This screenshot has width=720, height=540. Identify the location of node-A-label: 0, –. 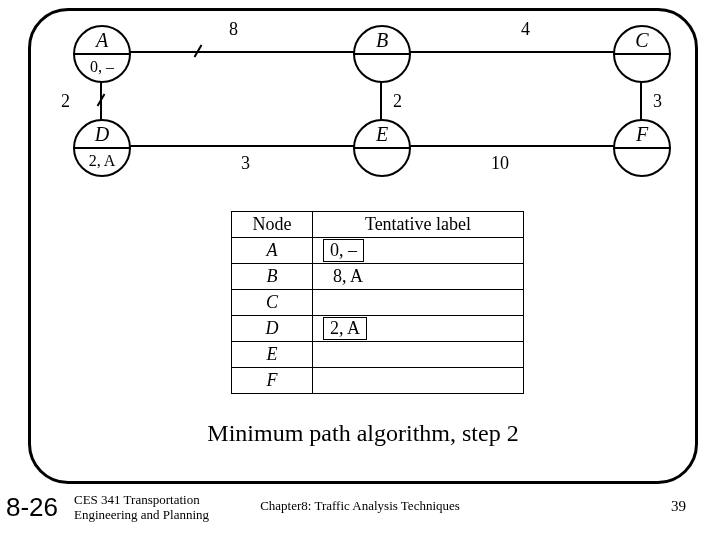
(102, 67).